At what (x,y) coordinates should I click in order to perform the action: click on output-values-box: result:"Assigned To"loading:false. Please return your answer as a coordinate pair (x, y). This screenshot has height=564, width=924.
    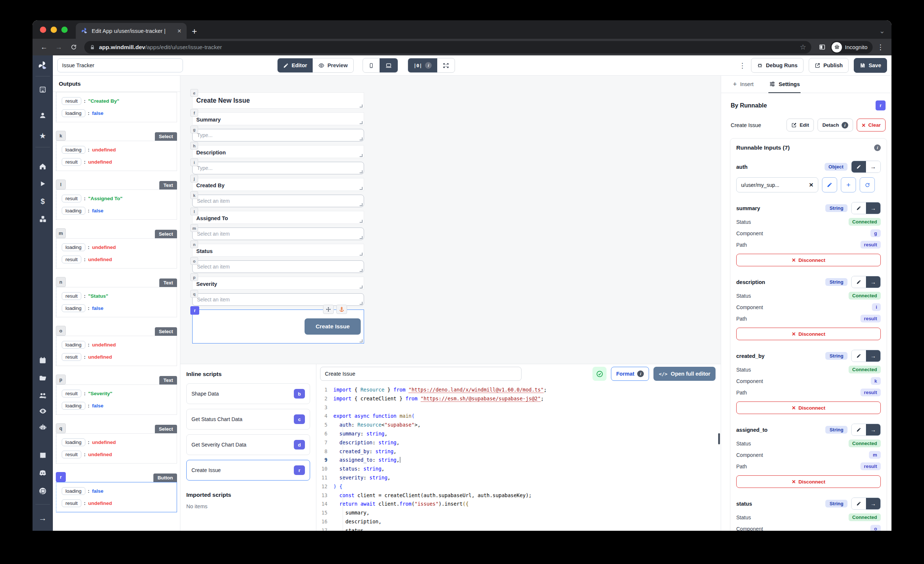
    Looking at the image, I should click on (116, 205).